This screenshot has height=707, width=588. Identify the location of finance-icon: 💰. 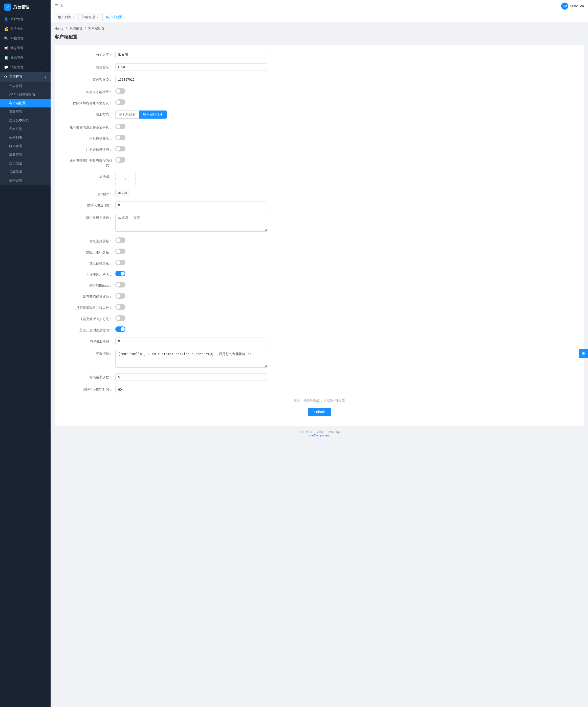
(6, 29).